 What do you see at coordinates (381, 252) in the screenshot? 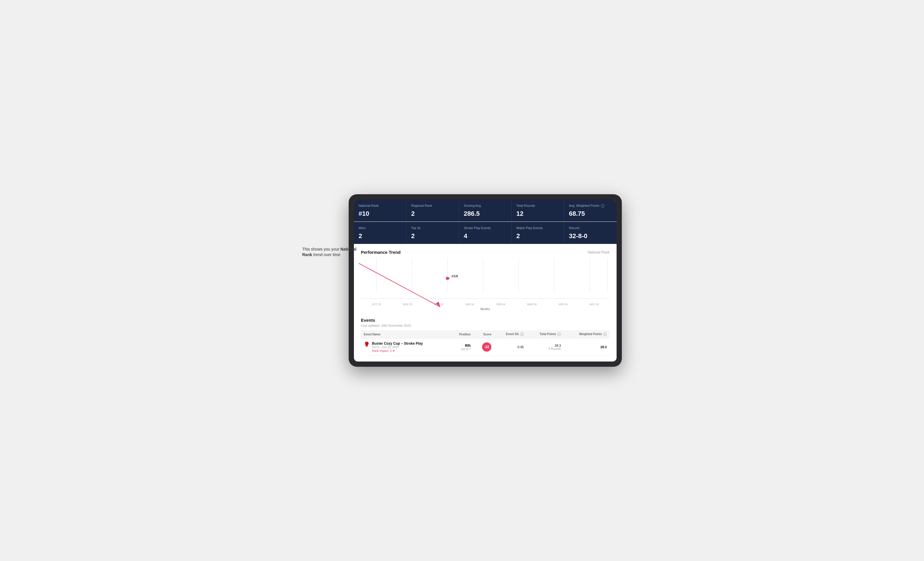
I see `performance-title: Performance Trend` at bounding box center [381, 252].